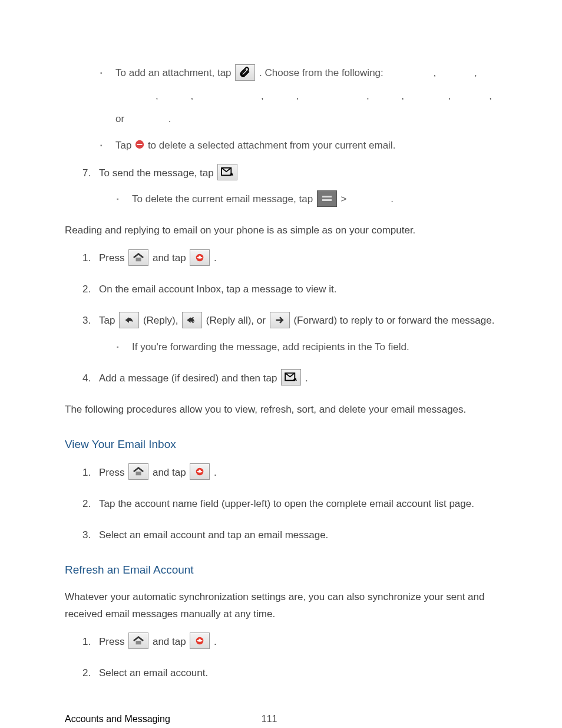  What do you see at coordinates (281, 444) in the screenshot?
I see `view-inbox-heading: View Your Email Inbox` at bounding box center [281, 444].